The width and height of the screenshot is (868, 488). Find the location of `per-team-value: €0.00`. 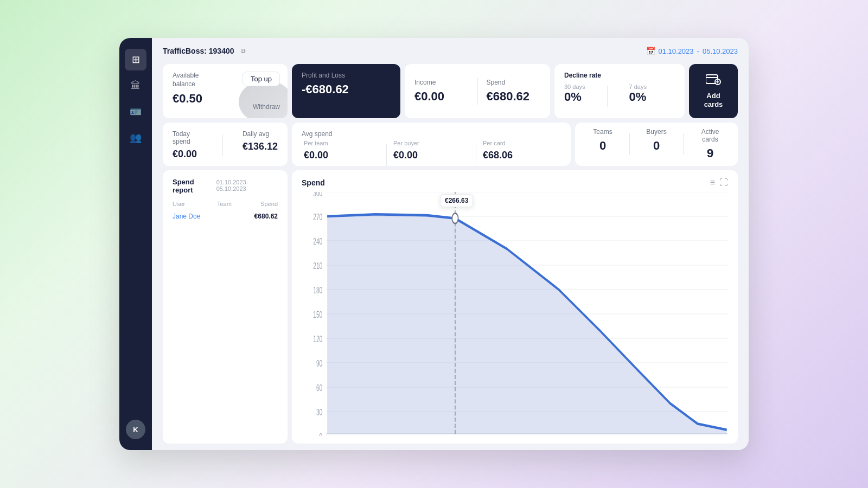

per-team-value: €0.00 is located at coordinates (342, 155).